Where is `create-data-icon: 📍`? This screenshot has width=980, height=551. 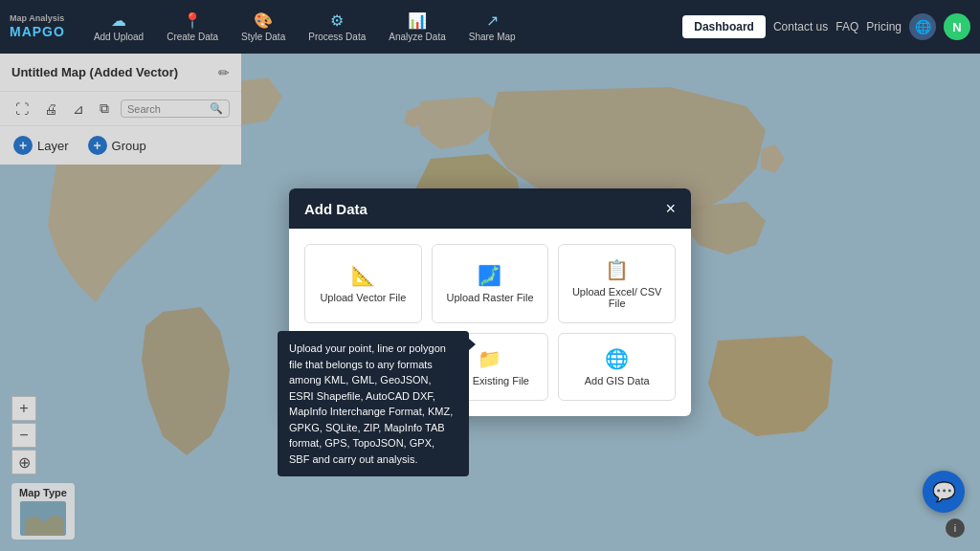
create-data-icon: 📍 is located at coordinates (192, 21).